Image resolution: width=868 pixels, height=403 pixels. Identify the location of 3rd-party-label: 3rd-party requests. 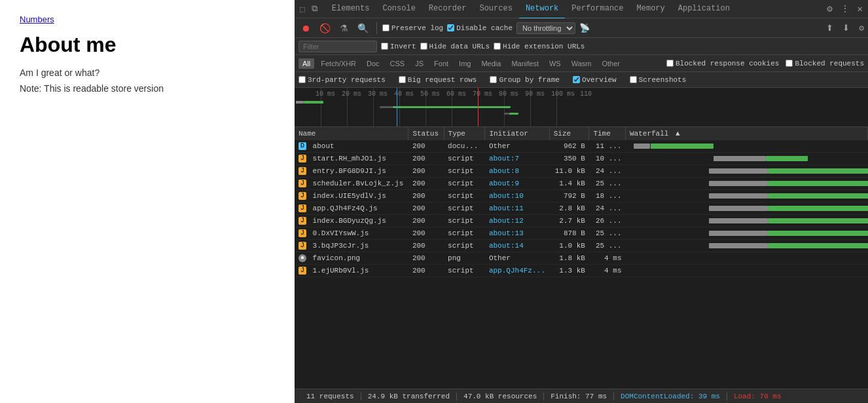
(342, 80).